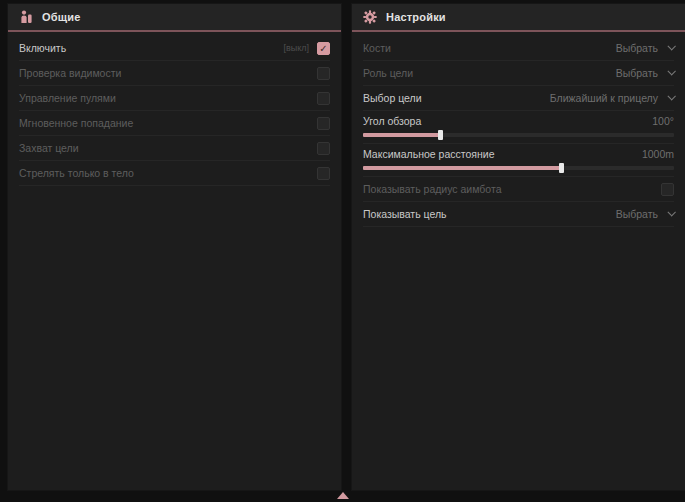  Describe the element at coordinates (174, 48) in the screenshot. I see `toggle-row-enable: Включить [выкл] ✓` at that location.